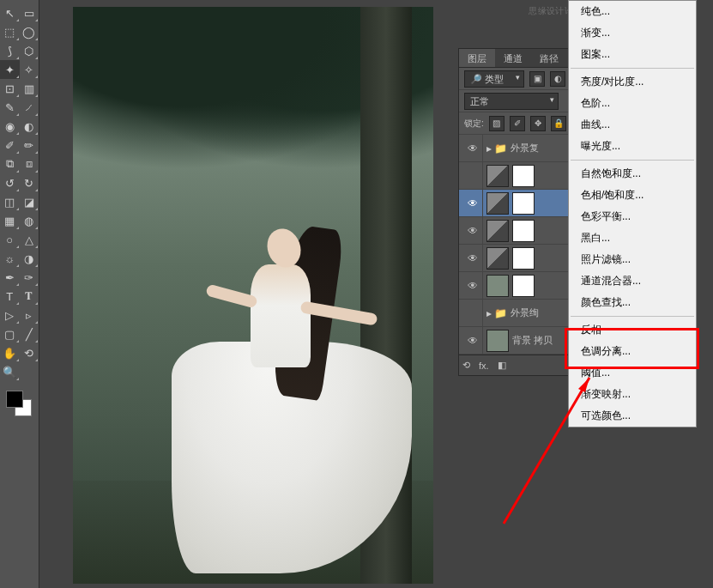 This screenshot has height=588, width=713. I want to click on brush-tool: ✐, so click(10, 145).